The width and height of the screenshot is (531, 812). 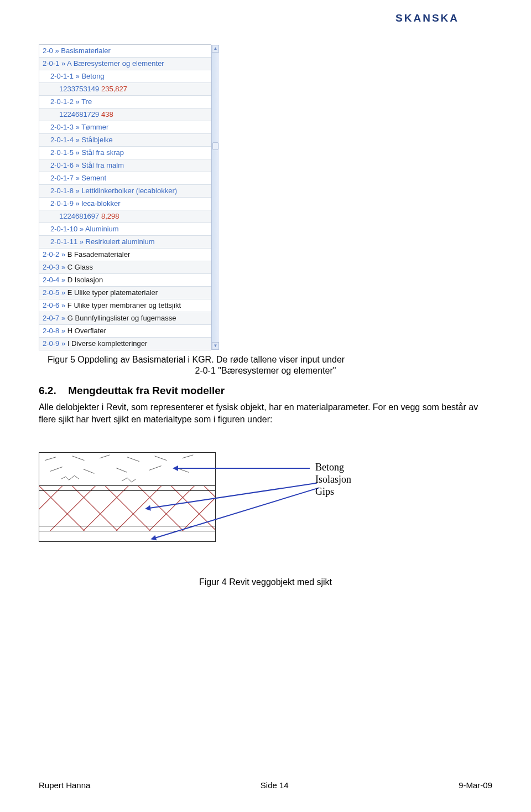 What do you see at coordinates (216, 146) in the screenshot?
I see `scroll-thumb` at bounding box center [216, 146].